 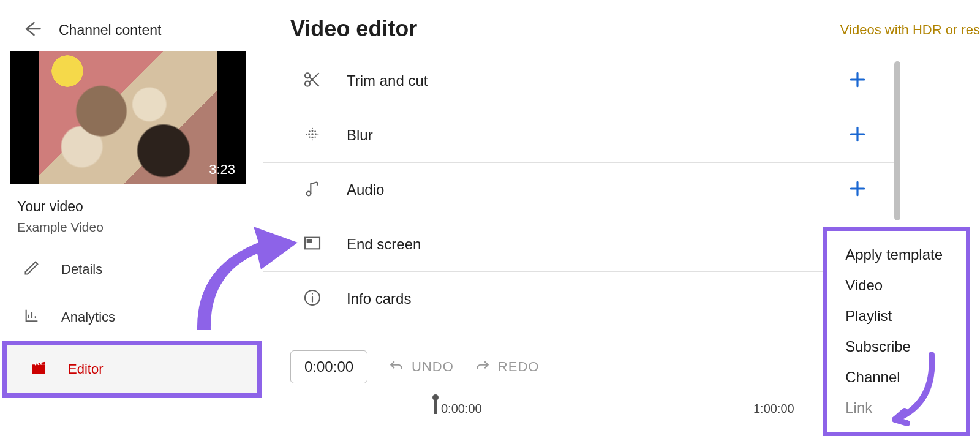 I want to click on timeline-playhead, so click(x=435, y=408).